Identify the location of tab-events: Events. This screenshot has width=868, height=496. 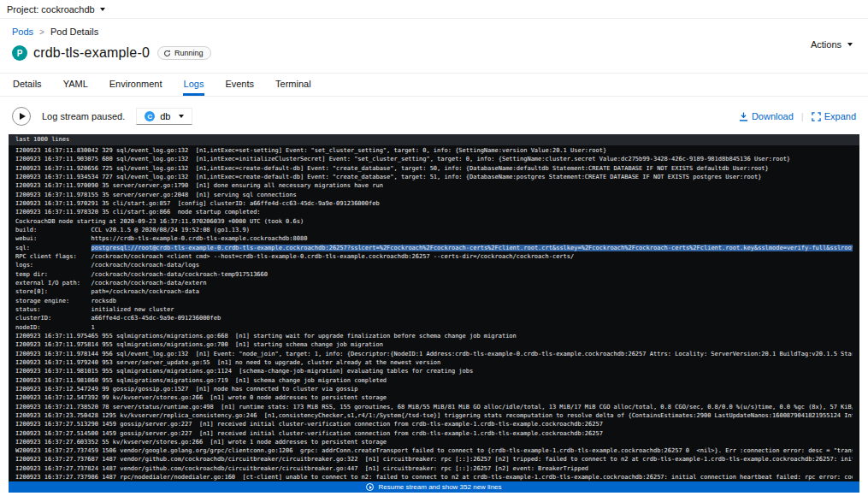
(239, 85).